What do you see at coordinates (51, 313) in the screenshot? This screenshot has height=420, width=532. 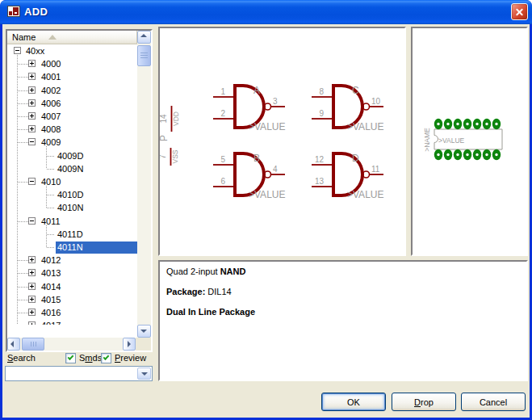 I see `tree-item-label: 4016` at bounding box center [51, 313].